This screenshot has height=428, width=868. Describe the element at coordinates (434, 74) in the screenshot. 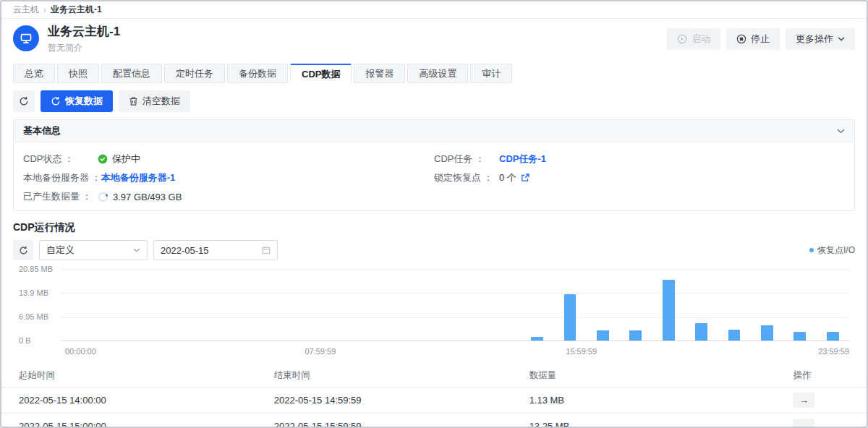

I see `tab-bar: 总览 快照 配置信息 定时任务 备份数据 CDP数据 报警器 高级设置 审计` at that location.